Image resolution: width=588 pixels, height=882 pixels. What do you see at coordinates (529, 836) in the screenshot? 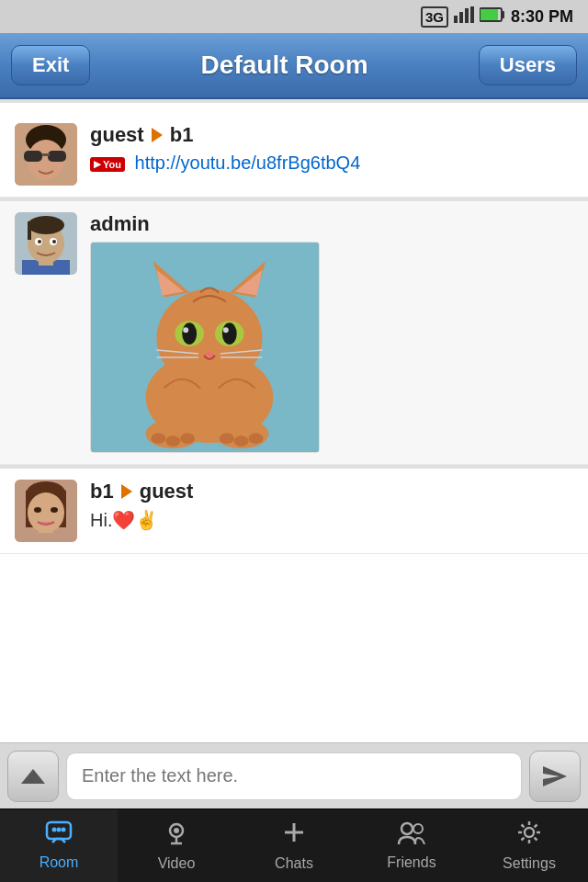
I see `settings-icon` at bounding box center [529, 836].